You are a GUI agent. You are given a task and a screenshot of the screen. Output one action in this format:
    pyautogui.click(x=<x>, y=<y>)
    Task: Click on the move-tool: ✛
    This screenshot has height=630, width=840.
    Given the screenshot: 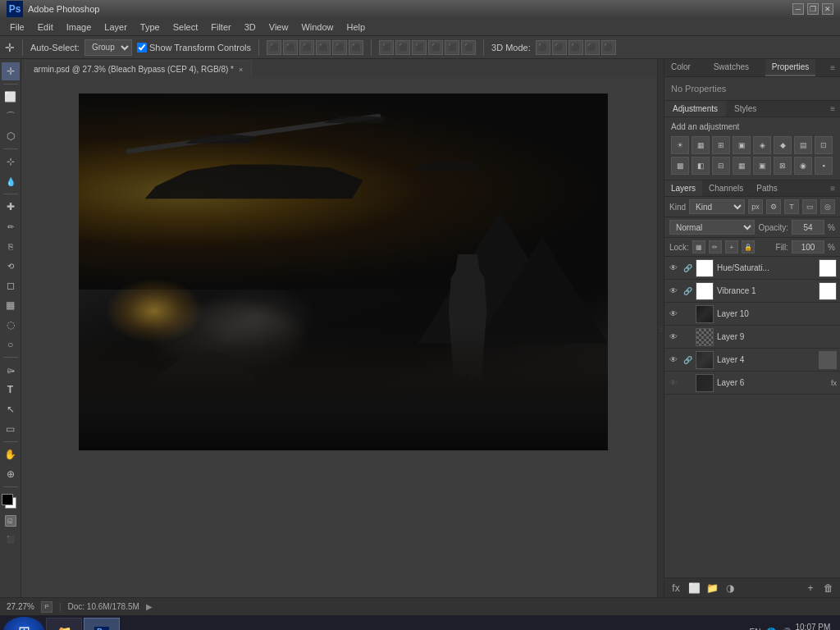 What is the action you would take?
    pyautogui.click(x=11, y=71)
    